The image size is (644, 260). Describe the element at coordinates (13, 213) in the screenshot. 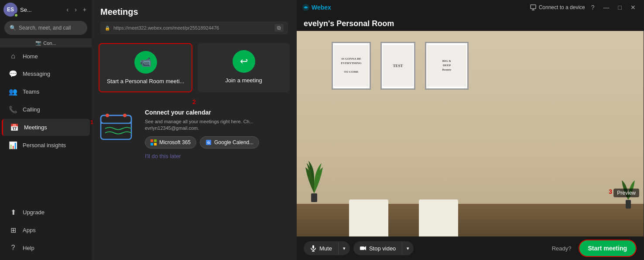

I see `upgrade-icon: ⬆` at that location.